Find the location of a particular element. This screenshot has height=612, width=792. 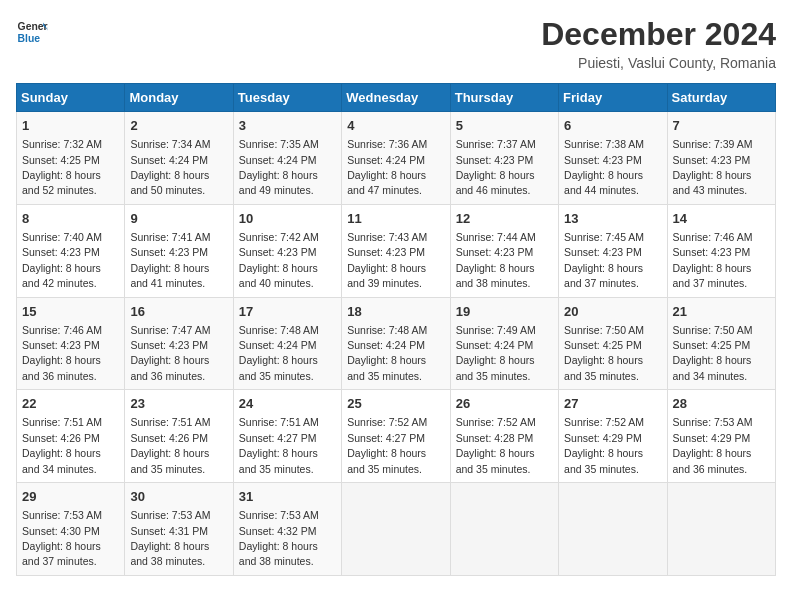

day-info: Sunrise: 7:48 AMSunset: 4:24 PMDaylight:… is located at coordinates (387, 353).